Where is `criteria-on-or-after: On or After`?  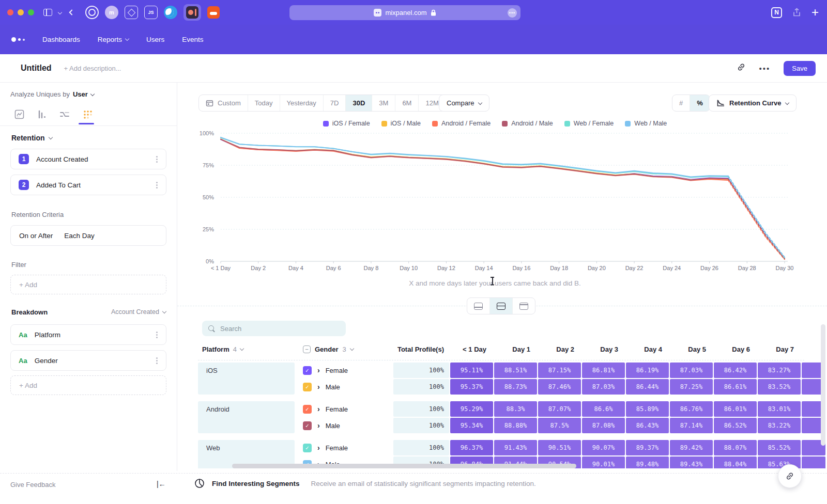 criteria-on-or-after: On or After is located at coordinates (36, 235).